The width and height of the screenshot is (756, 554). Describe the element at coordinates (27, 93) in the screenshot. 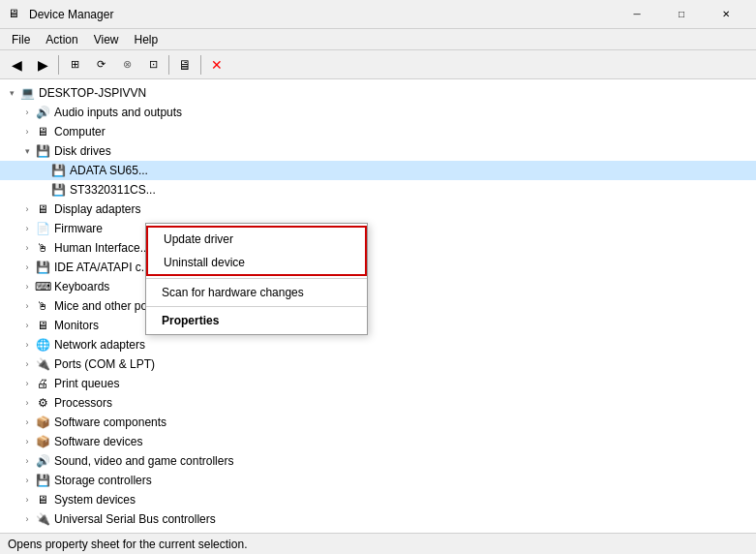

I see `computer-icon: 💻` at that location.